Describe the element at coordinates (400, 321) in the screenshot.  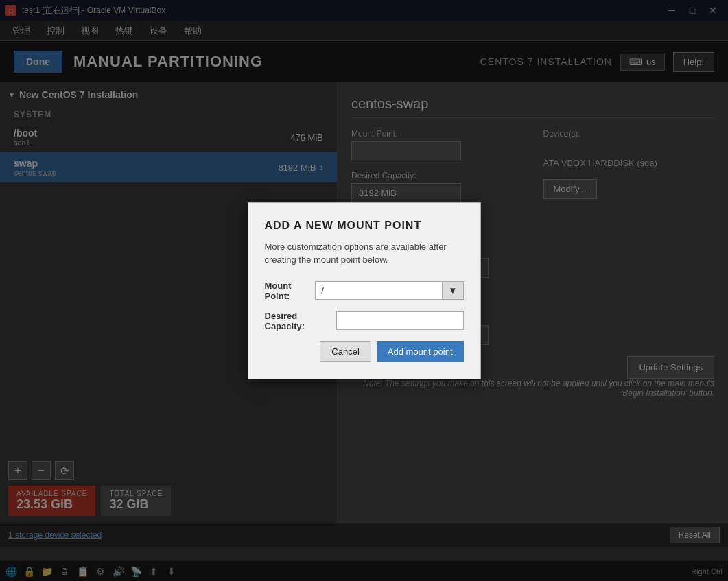
I see `modal-desired-capacity-input-wrap` at that location.